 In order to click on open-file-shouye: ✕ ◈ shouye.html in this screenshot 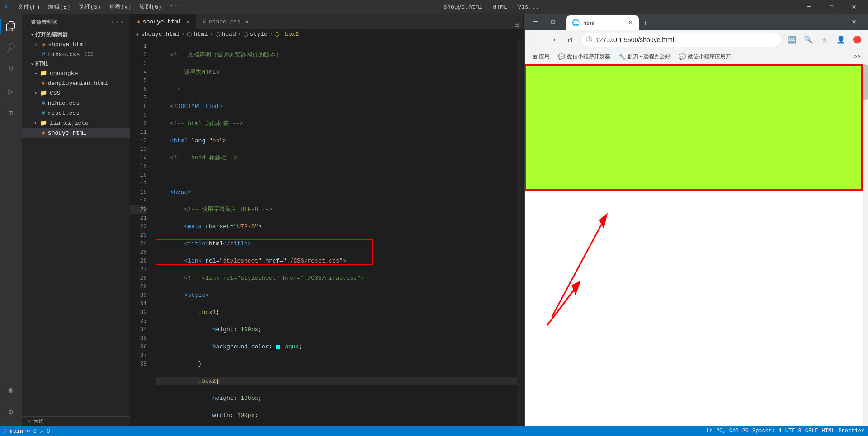, I will do `click(76, 44)`.